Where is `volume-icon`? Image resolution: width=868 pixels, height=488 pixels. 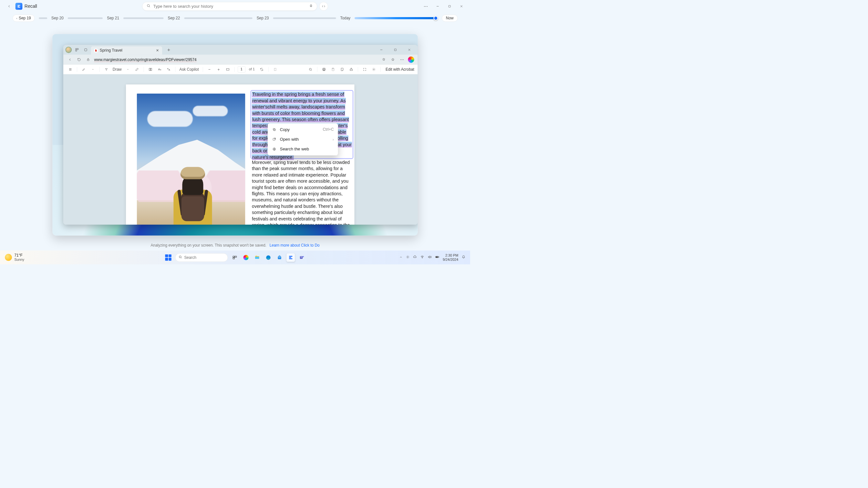 volume-icon is located at coordinates (429, 257).